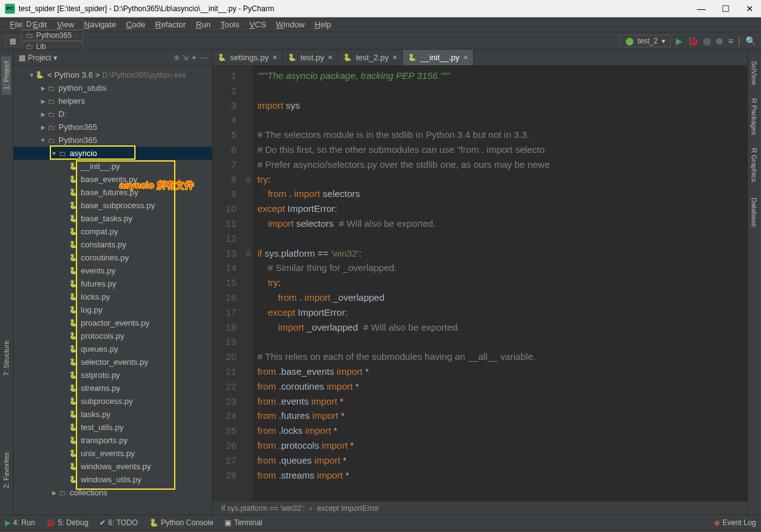 Image resolution: width=761 pixels, height=532 pixels. I want to click on tree-item: 🐍unix_events.py, so click(113, 454).